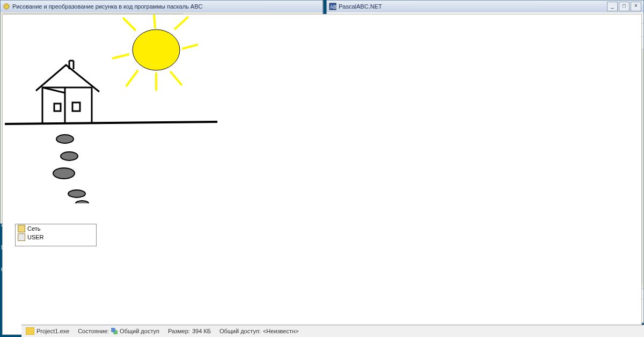 This screenshot has width=644, height=337. What do you see at coordinates (624, 6) in the screenshot?
I see `ide-max-button: □` at bounding box center [624, 6].